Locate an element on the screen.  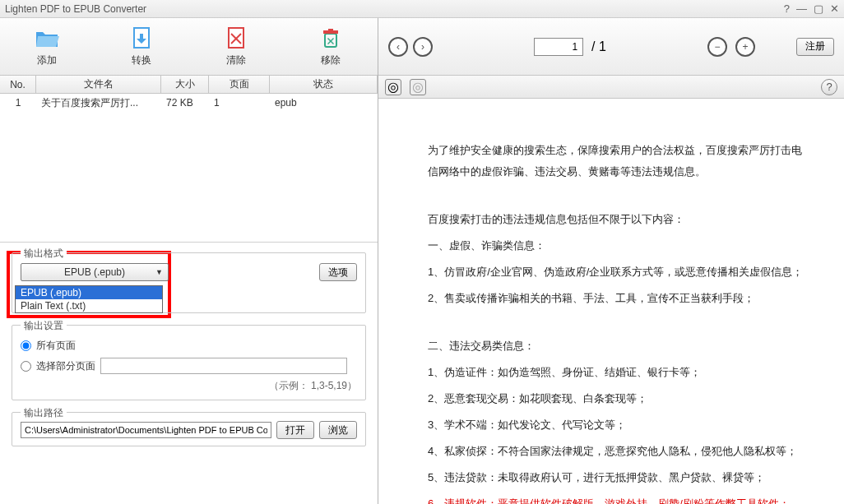
doc-line: 1、仿冒政府/企业官网、伪造政府/企业联系方式等，或恶意传播相关虚假信息； is located at coordinates (619, 272).